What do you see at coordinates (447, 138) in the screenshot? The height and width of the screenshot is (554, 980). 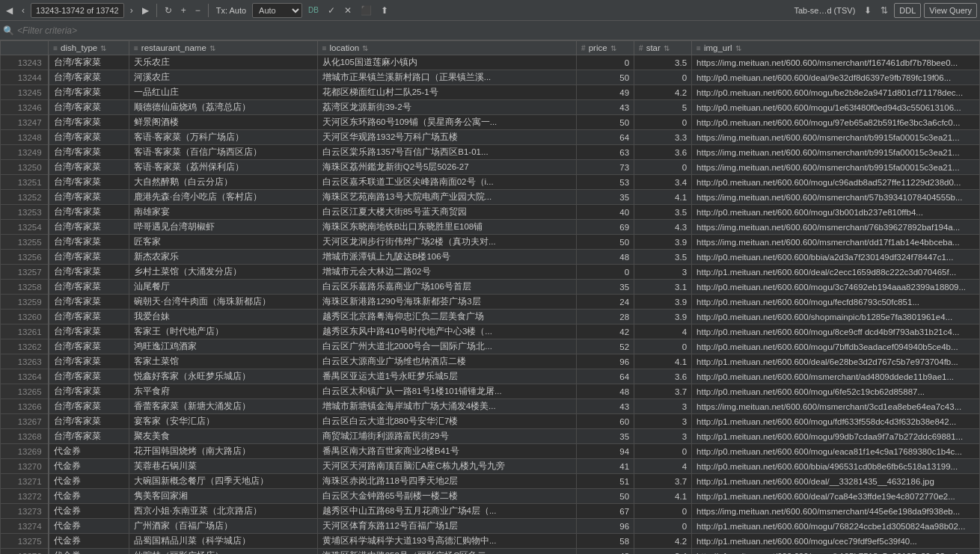 I see `location-cell: 天河区华观路1932号万科广场五楼` at bounding box center [447, 138].